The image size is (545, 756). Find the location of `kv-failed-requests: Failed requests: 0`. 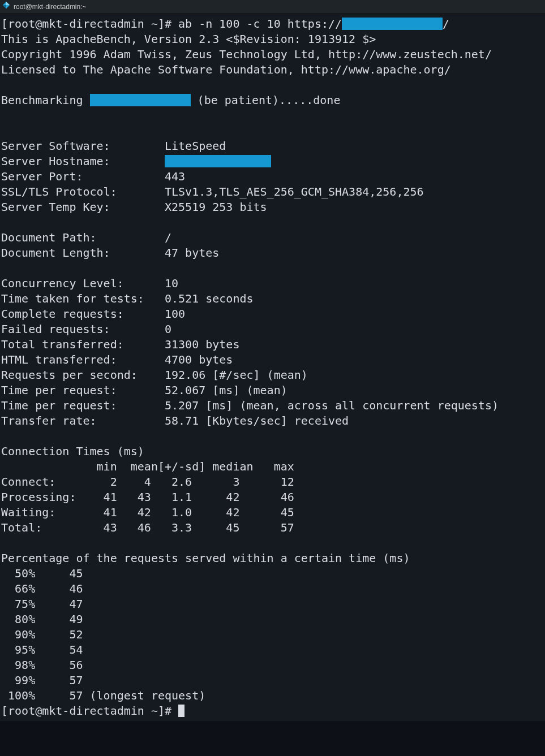

kv-failed-requests: Failed requests: 0 is located at coordinates (86, 329).